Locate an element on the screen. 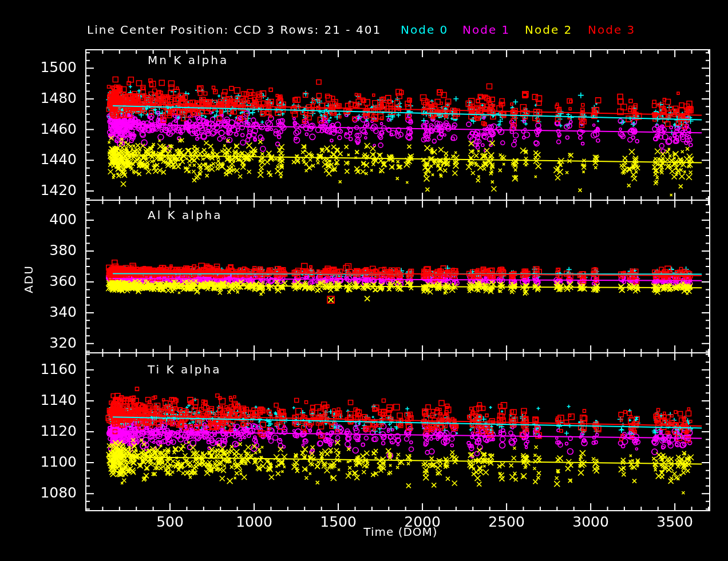 This screenshot has height=561, width=728. x-tick-label: 3000 is located at coordinates (591, 522).